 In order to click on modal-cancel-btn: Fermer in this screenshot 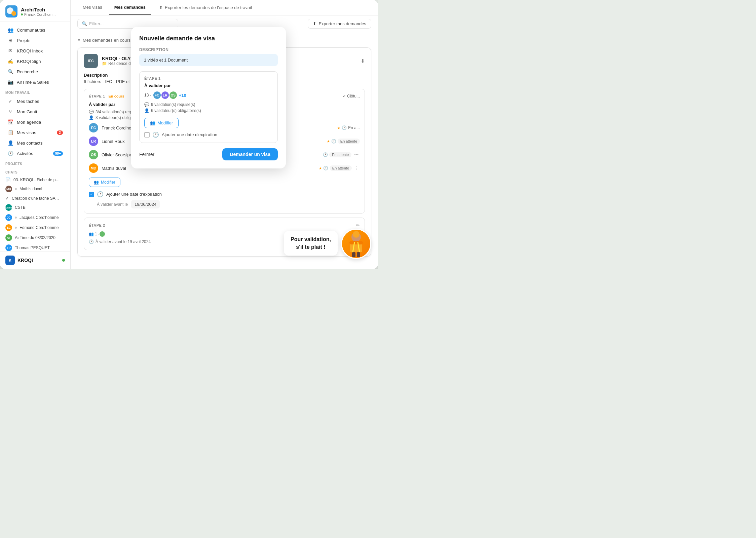, I will do `click(147, 154)`.